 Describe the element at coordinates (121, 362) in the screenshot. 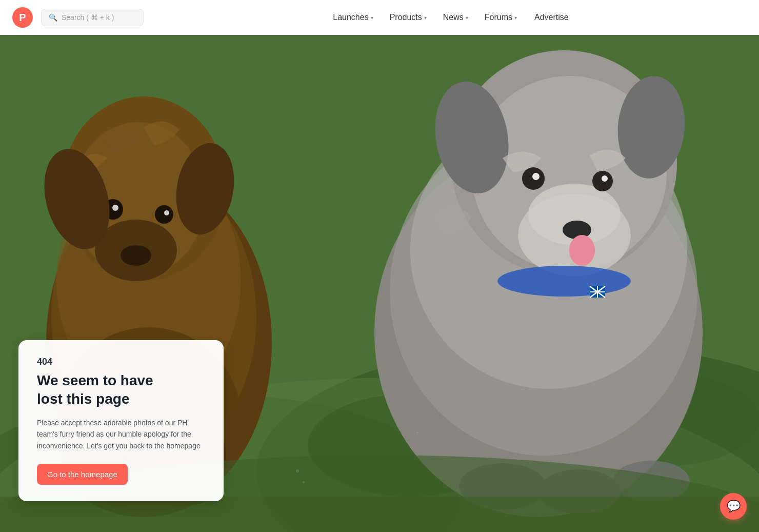

I see `error-code: 404` at that location.